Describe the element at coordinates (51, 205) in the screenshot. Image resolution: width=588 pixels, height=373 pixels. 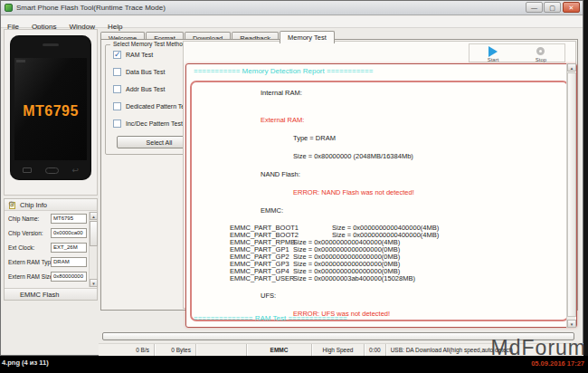
I see `chip-info-header: Chip Info` at that location.